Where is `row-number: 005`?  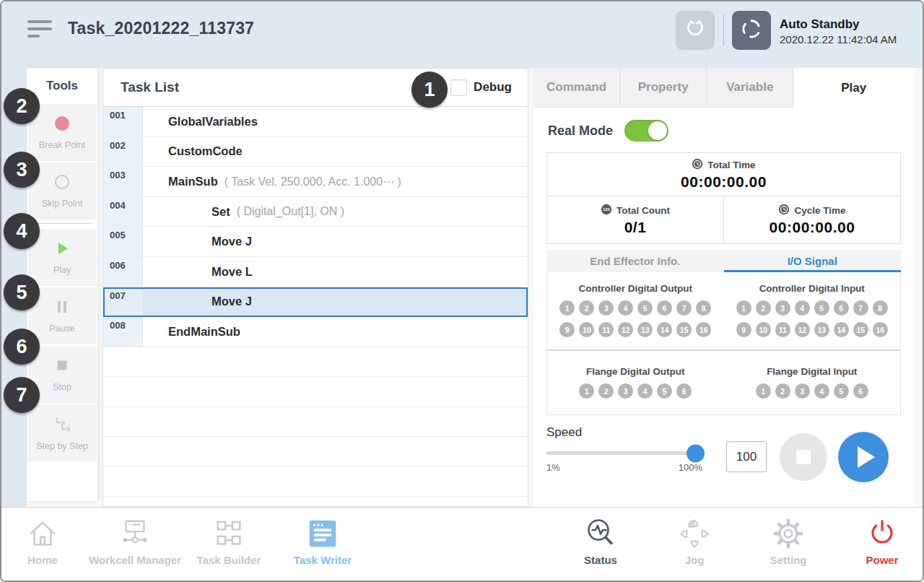 row-number: 005 is located at coordinates (123, 241).